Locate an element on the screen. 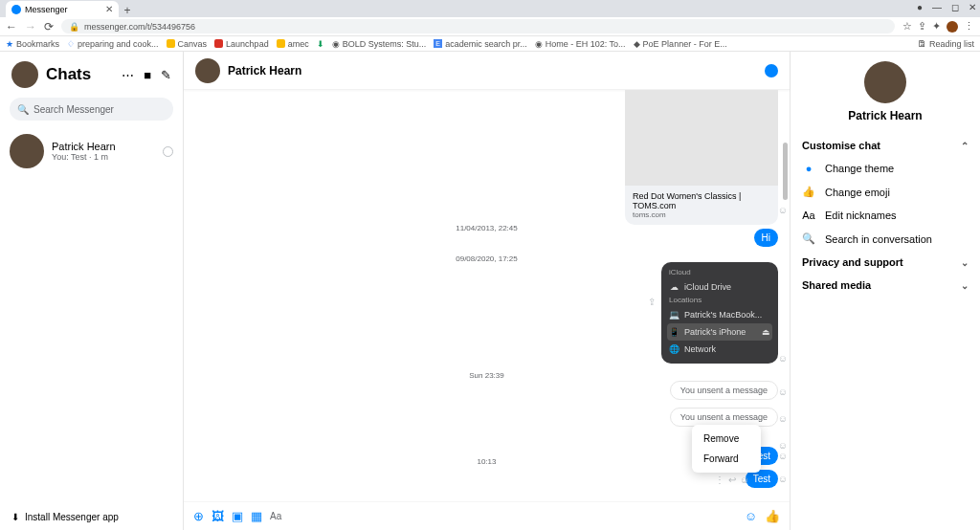 The width and height of the screenshot is (980, 530). header-avatar is located at coordinates (208, 71).